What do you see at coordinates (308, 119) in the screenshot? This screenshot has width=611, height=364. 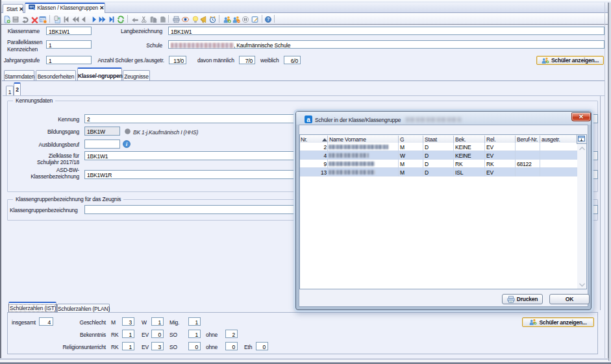 I see `svg-text: a` at bounding box center [308, 119].